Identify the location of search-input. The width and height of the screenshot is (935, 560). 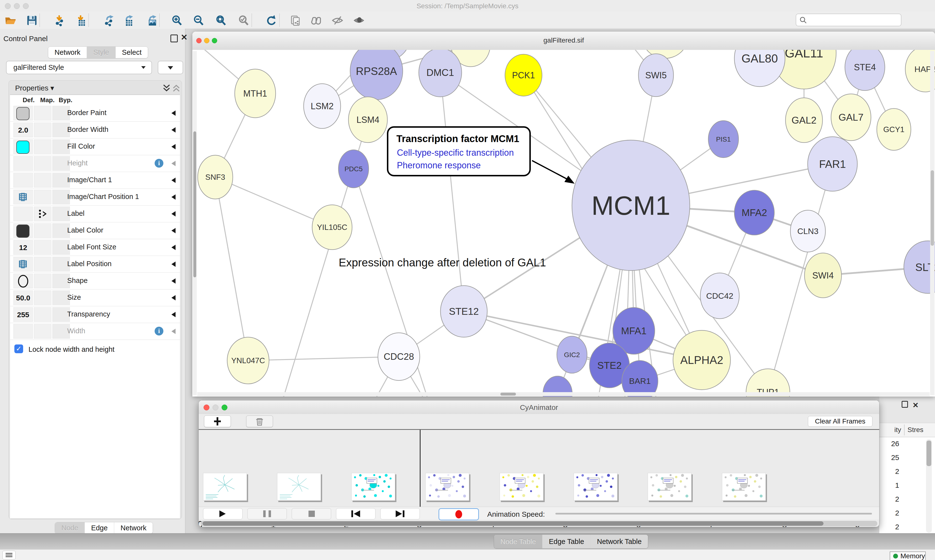
(854, 20).